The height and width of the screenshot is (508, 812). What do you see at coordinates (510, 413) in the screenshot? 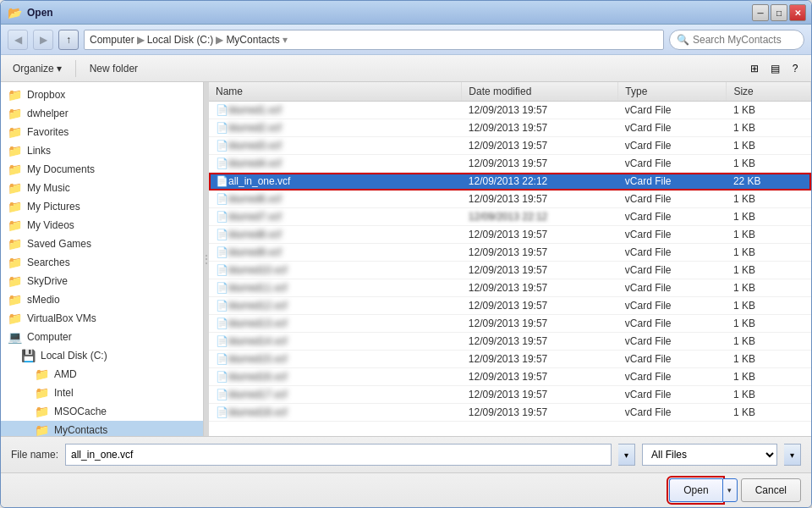
I see `table-row: 📄 blurred18.vcf12/09/2013 19:57vCard Fil…` at bounding box center [510, 413].